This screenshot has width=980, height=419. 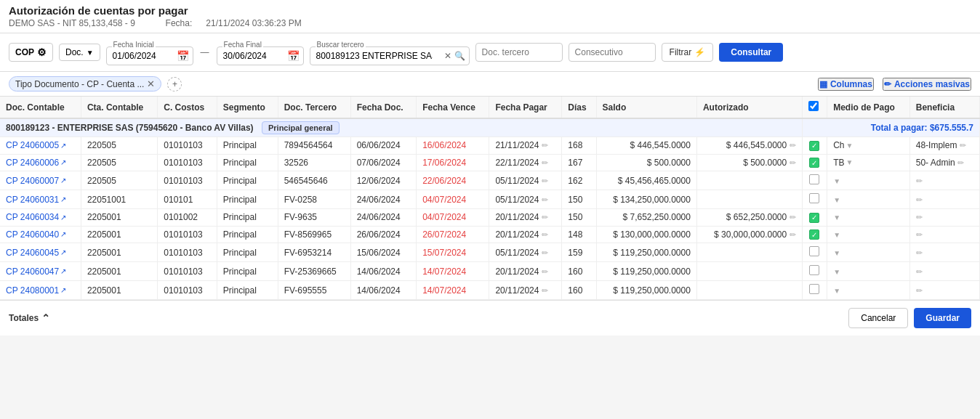 What do you see at coordinates (688, 52) in the screenshot?
I see `filtrar-button: Filtrar ⚡` at bounding box center [688, 52].